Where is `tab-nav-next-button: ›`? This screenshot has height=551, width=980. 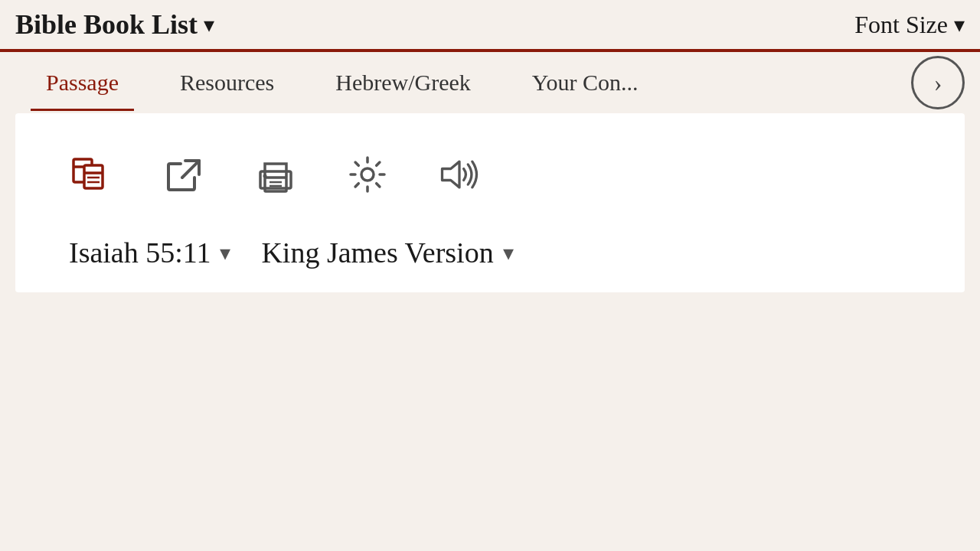 tab-nav-next-button: › is located at coordinates (938, 83).